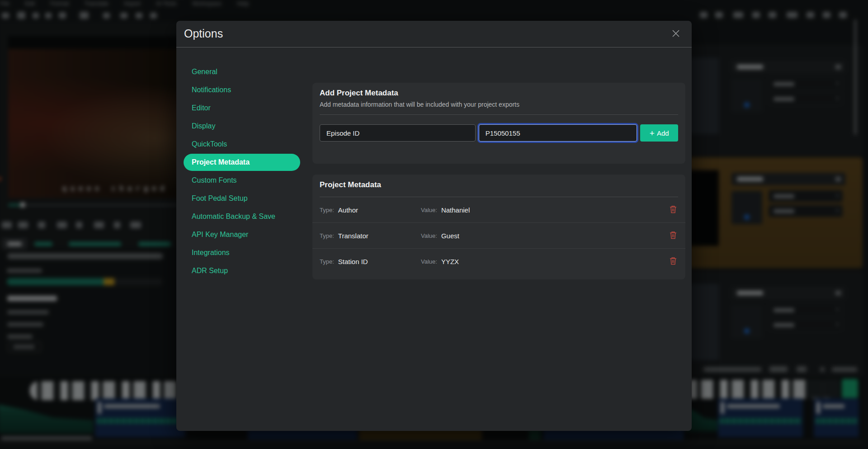 This screenshot has width=868, height=449. What do you see at coordinates (499, 99) in the screenshot?
I see `add-metadata-header: Add Project Metadata Add metadata inform…` at bounding box center [499, 99].